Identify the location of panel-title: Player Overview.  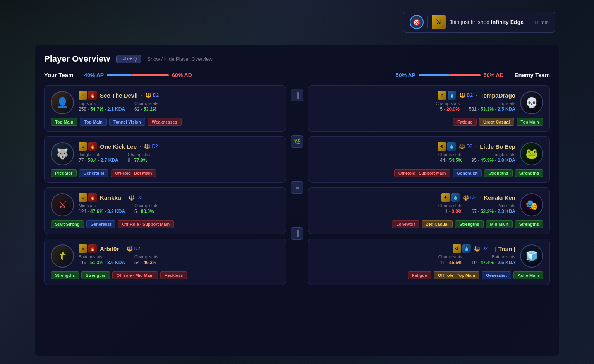
(77, 59).